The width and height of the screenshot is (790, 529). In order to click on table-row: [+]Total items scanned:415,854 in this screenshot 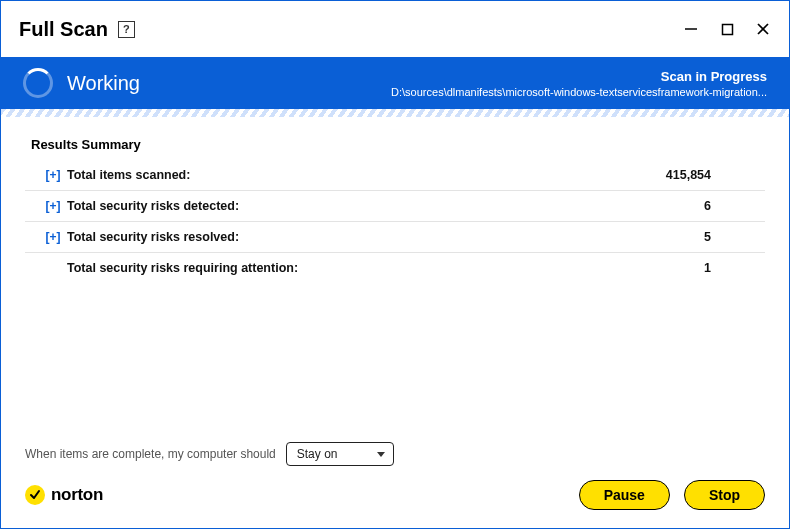, I will do `click(395, 176)`.